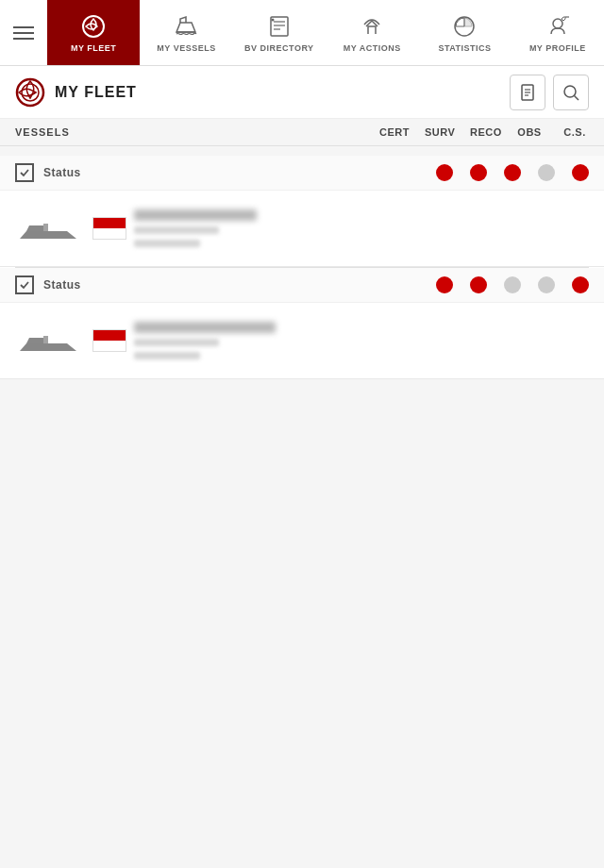 This screenshot has width=604, height=868. What do you see at coordinates (186, 26) in the screenshot?
I see `vessels-icon` at bounding box center [186, 26].